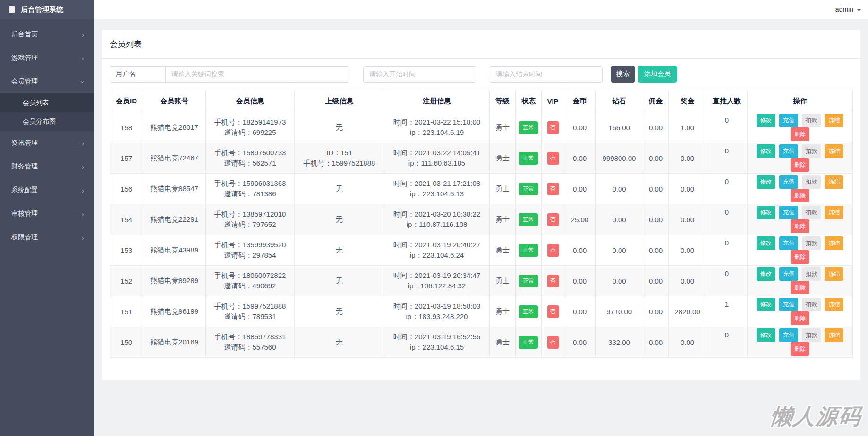  I want to click on member-account-cell: 熊猫电竞72467, so click(175, 159).